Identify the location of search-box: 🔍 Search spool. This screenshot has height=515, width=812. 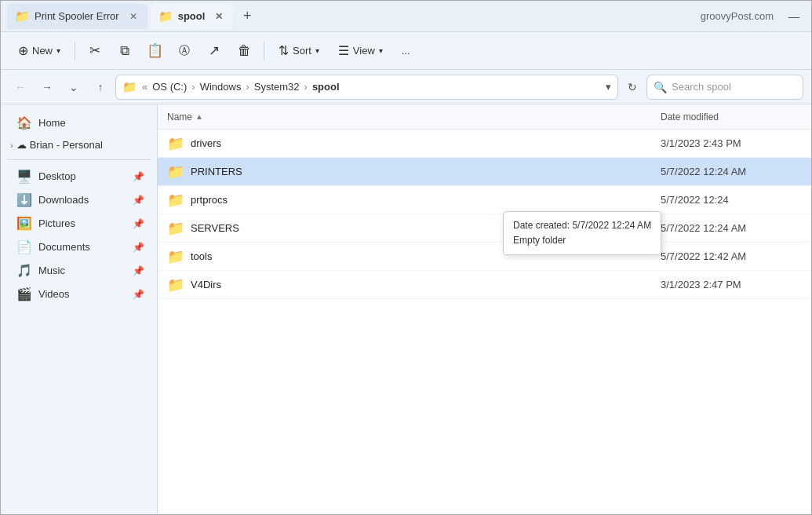
(725, 87).